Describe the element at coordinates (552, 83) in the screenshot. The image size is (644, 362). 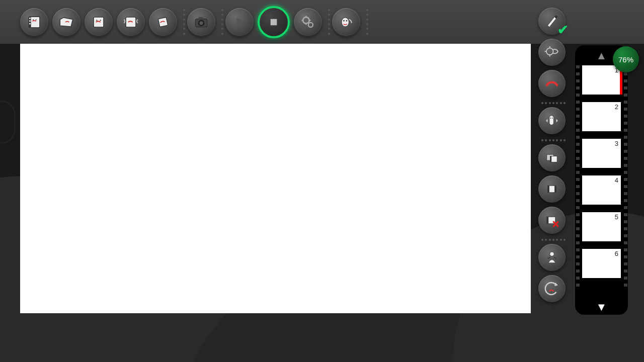
I see `undo-button` at that location.